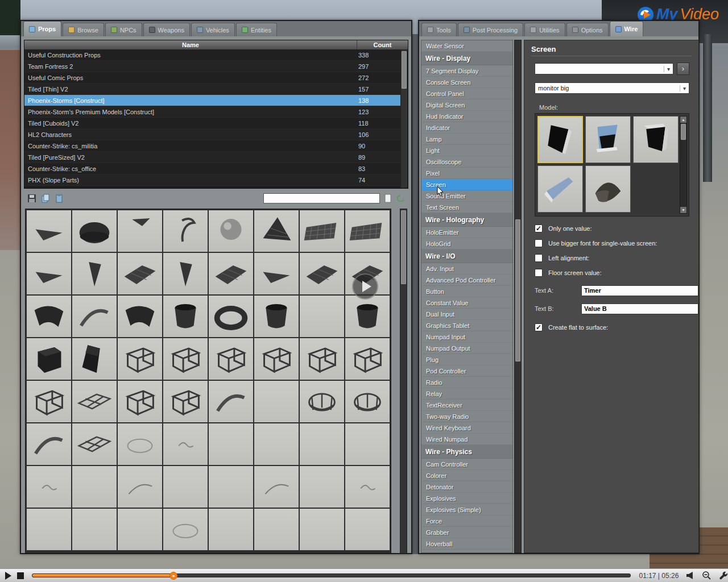 This screenshot has height=582, width=728. Describe the element at coordinates (276, 487) in the screenshot. I see `prop-thumbnail-arc` at that location.